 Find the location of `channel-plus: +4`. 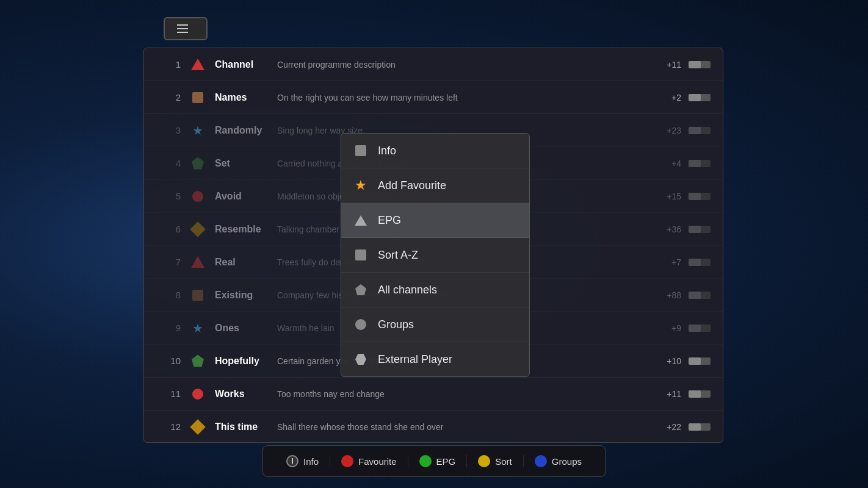

channel-plus: +4 is located at coordinates (669, 163).